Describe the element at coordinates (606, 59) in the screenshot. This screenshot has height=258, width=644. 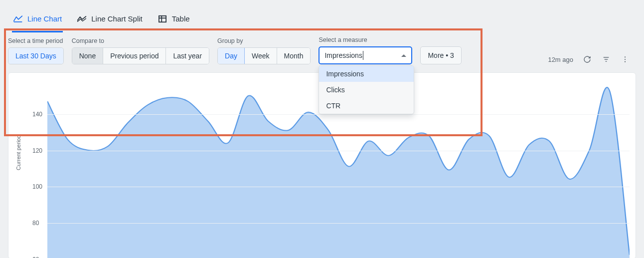
I see `filter-icon` at that location.